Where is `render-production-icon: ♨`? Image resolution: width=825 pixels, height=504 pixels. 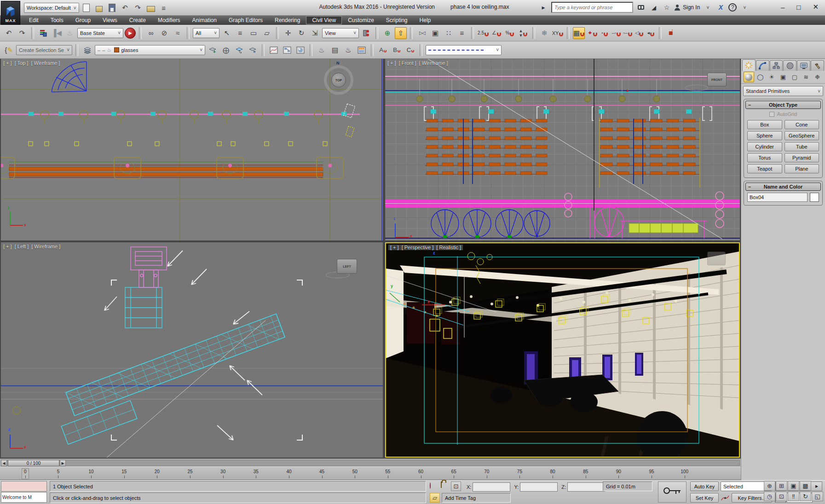
render-production-icon: ♨ is located at coordinates (348, 50).